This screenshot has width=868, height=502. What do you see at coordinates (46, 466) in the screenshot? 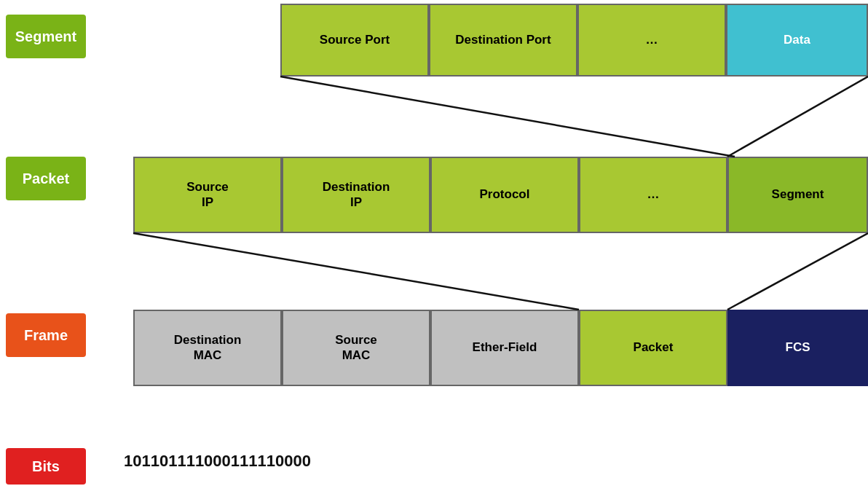
I see `bits-label-text: Bits` at bounding box center [46, 466].